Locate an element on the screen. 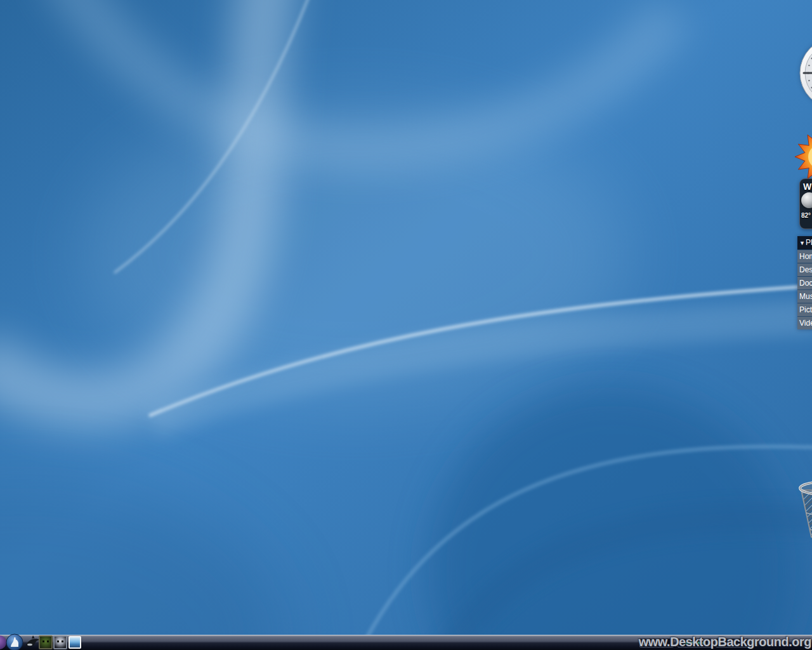 The image size is (812, 650). places-header-label: Places is located at coordinates (809, 242).